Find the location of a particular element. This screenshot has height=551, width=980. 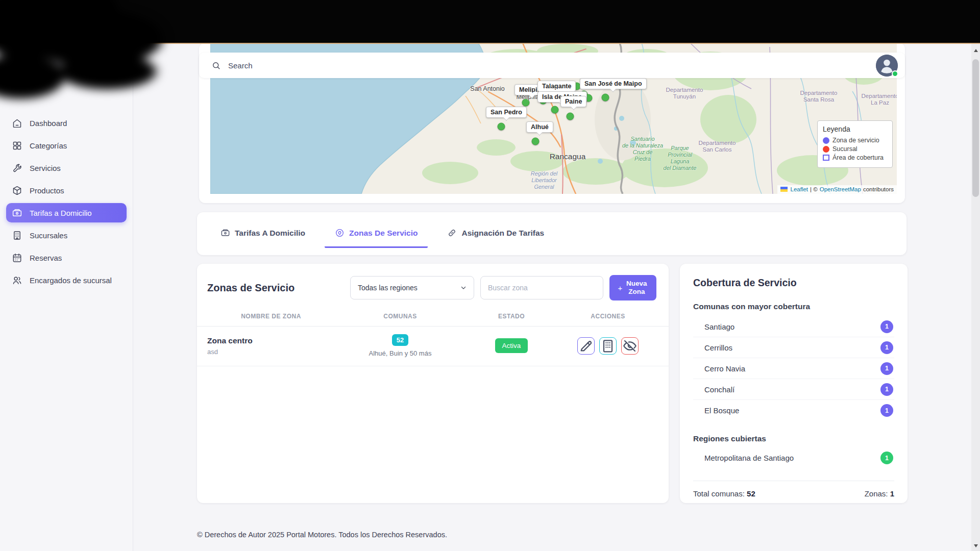

commune-name: Cerrillos is located at coordinates (719, 348).